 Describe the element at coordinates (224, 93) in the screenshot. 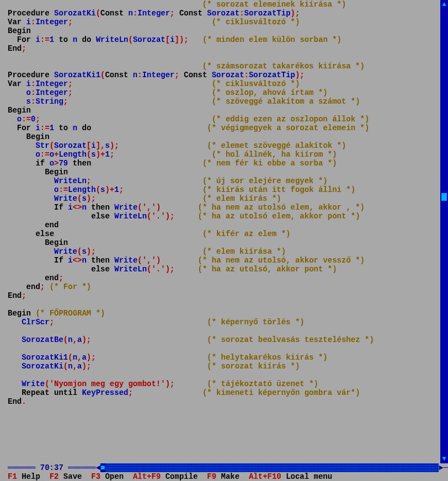

I see `code-line: o:Integer; (* oszlop, ahová írtam *)` at that location.